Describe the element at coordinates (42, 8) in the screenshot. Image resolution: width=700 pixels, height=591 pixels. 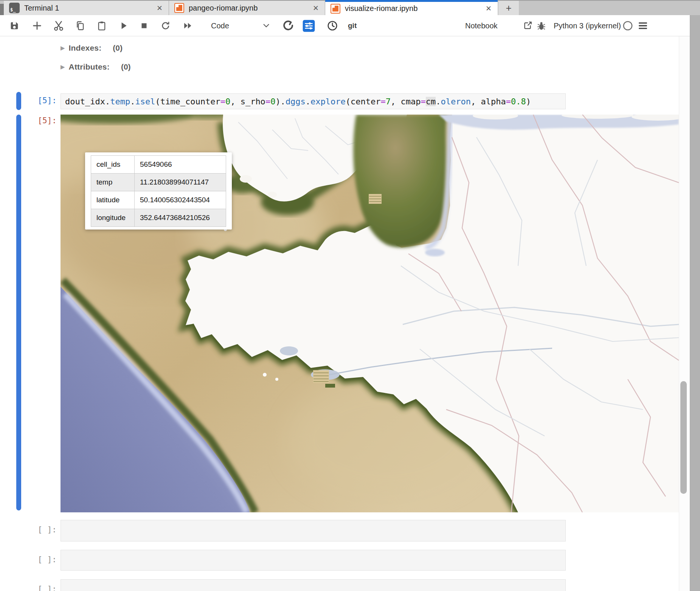
I see `tab-label: Terminal 1` at that location.